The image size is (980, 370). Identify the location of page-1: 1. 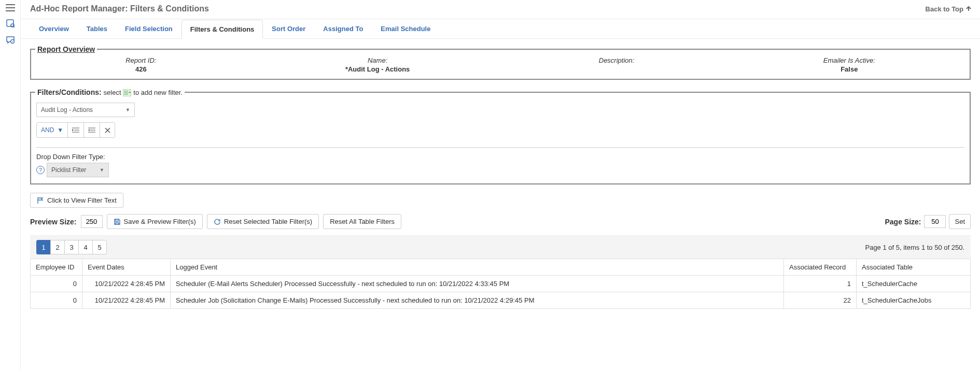
(44, 247).